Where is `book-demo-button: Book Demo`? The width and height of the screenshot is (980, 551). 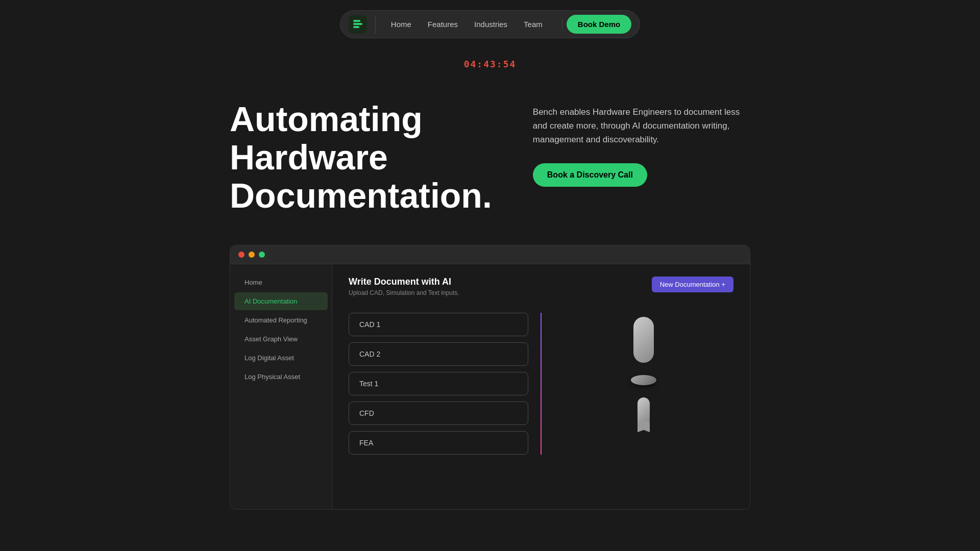
book-demo-button: Book Demo is located at coordinates (599, 24).